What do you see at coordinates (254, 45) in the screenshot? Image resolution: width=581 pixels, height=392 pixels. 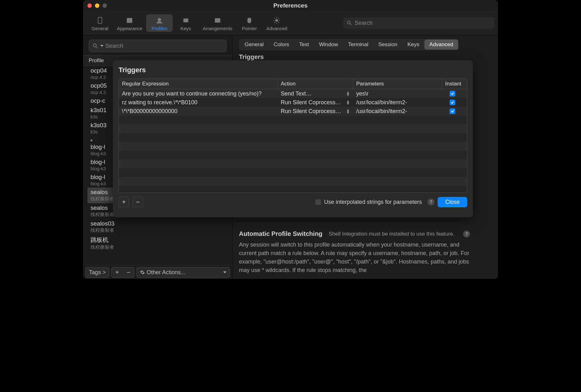 I see `profile-tab-general: General` at bounding box center [254, 45].